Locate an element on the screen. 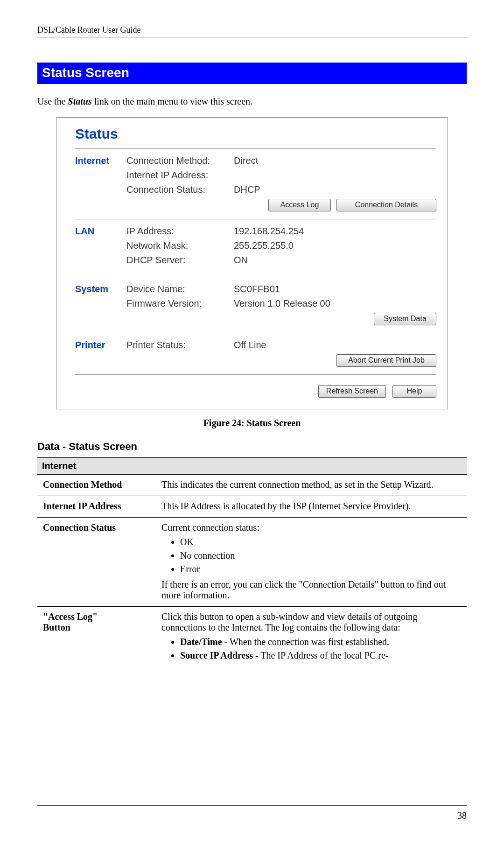  abort-print-job-button: Abort Current Print Job is located at coordinates (386, 360).